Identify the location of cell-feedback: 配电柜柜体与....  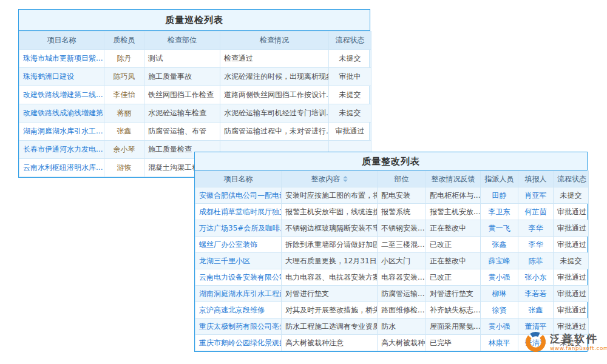
(453, 195).